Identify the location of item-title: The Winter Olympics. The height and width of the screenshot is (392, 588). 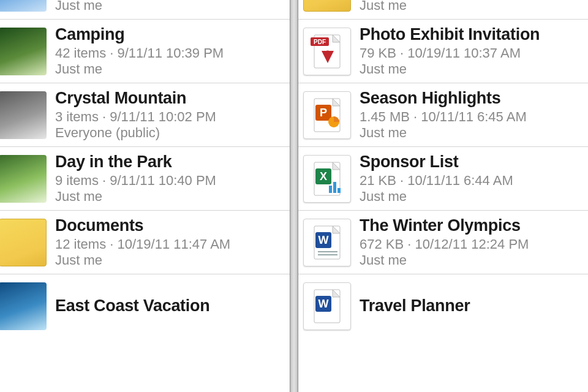
(473, 225).